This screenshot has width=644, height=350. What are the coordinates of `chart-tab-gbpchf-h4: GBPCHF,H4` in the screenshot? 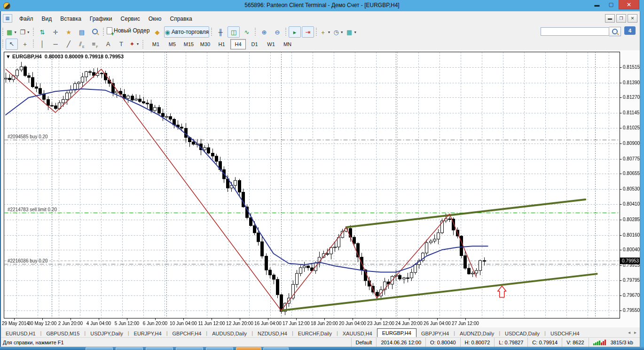 It's located at (187, 333).